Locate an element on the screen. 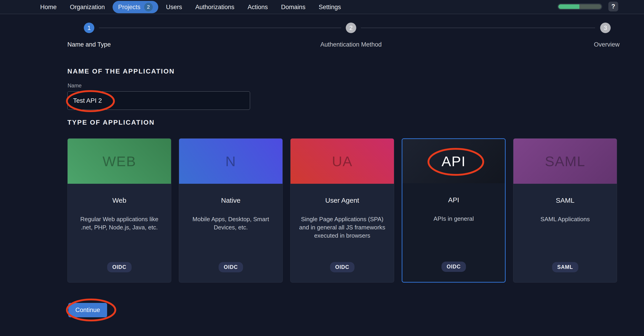 The height and width of the screenshot is (336, 644). app-type-card-title: User Agent is located at coordinates (342, 200).